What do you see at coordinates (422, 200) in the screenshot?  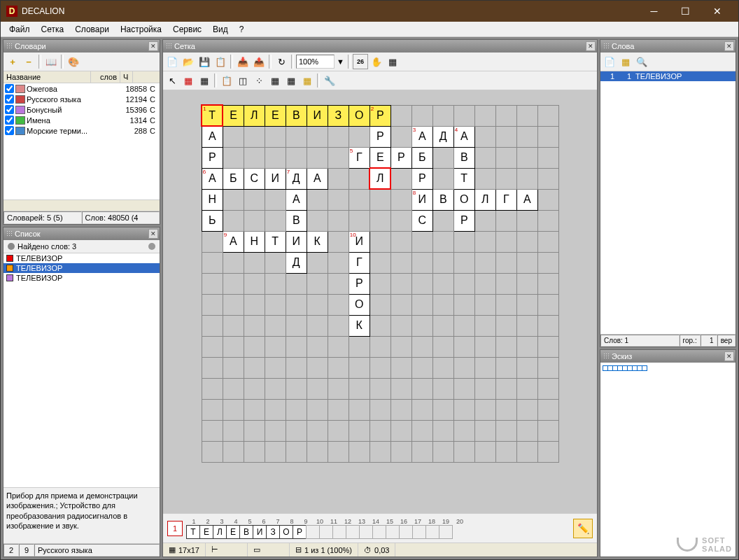 I see `grid-cell: 8И` at bounding box center [422, 200].